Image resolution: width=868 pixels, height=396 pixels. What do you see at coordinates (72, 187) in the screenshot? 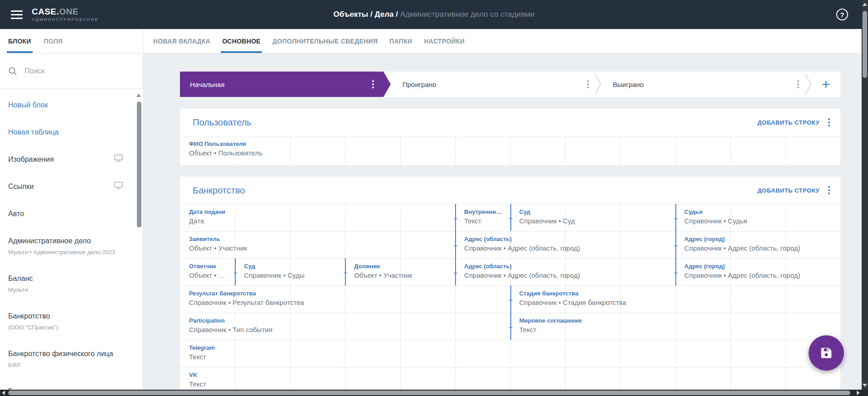
I see `sidebar-item: Ссылки` at bounding box center [72, 187].